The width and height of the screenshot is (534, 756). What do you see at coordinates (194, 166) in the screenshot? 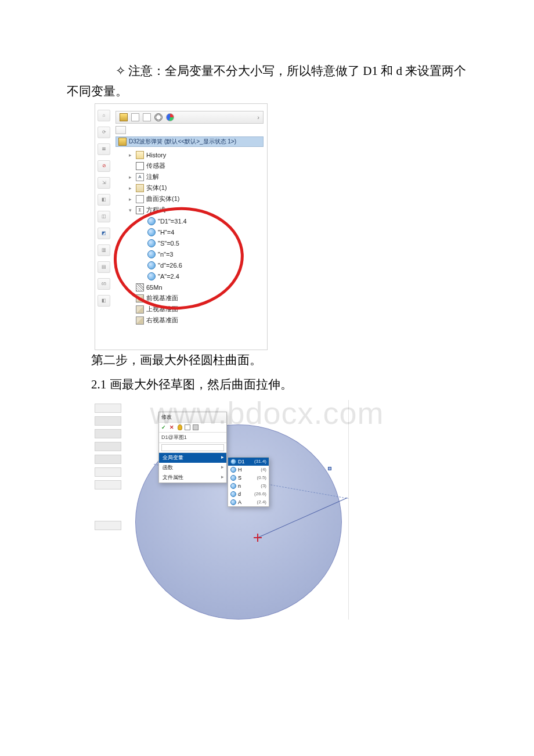
I see `tree-row: 传感器` at bounding box center [194, 166].